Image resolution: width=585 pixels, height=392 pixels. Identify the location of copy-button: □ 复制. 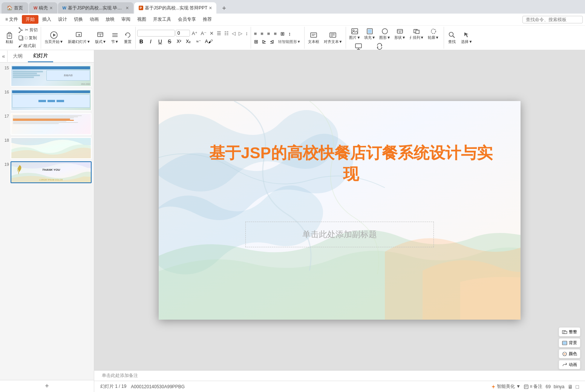
(28, 38).